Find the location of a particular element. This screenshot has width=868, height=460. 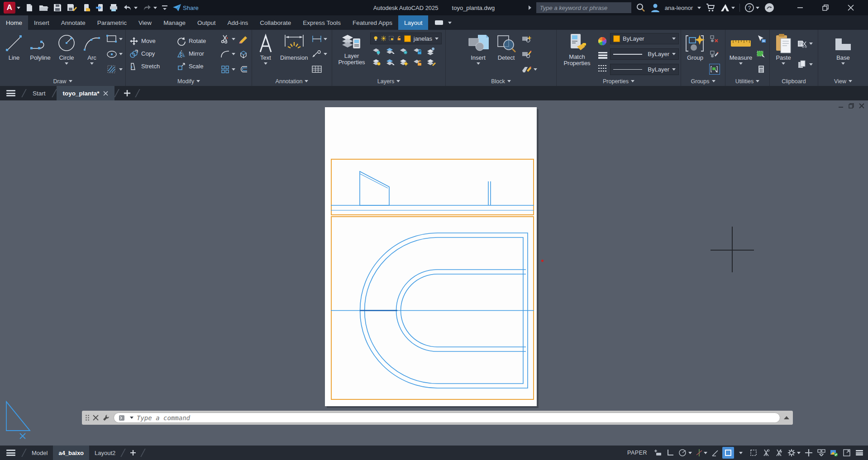

snap-mode-toggle is located at coordinates (658, 453).